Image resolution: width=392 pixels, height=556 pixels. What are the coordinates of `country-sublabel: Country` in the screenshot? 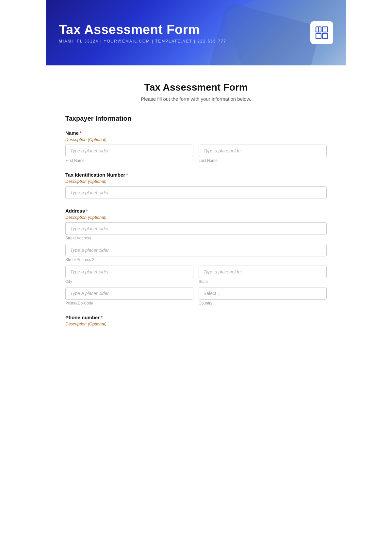 It's located at (263, 303).